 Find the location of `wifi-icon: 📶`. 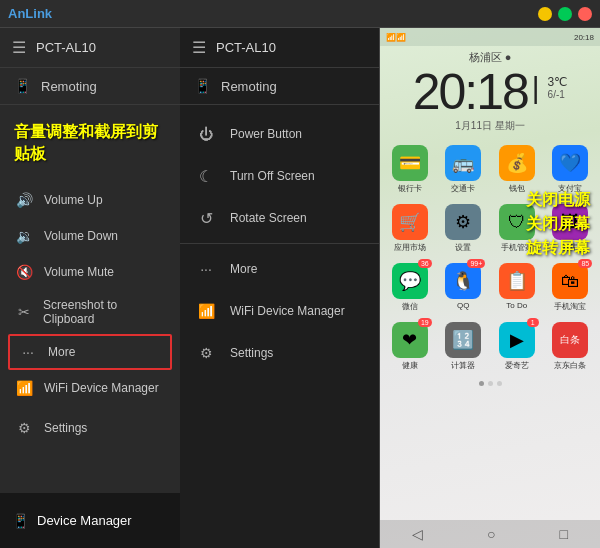

wifi-icon: 📶 is located at coordinates (24, 388).